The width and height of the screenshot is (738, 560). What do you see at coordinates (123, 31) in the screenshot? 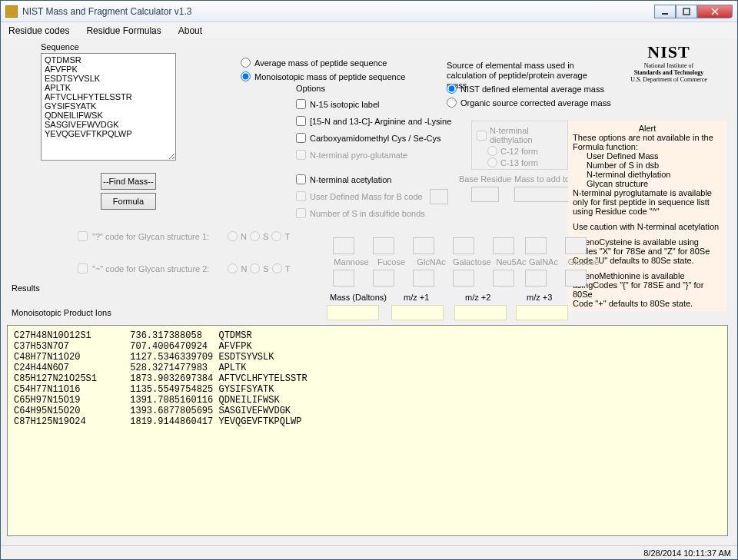
I see `menu-residue-formulas: Residue Formulas` at bounding box center [123, 31].